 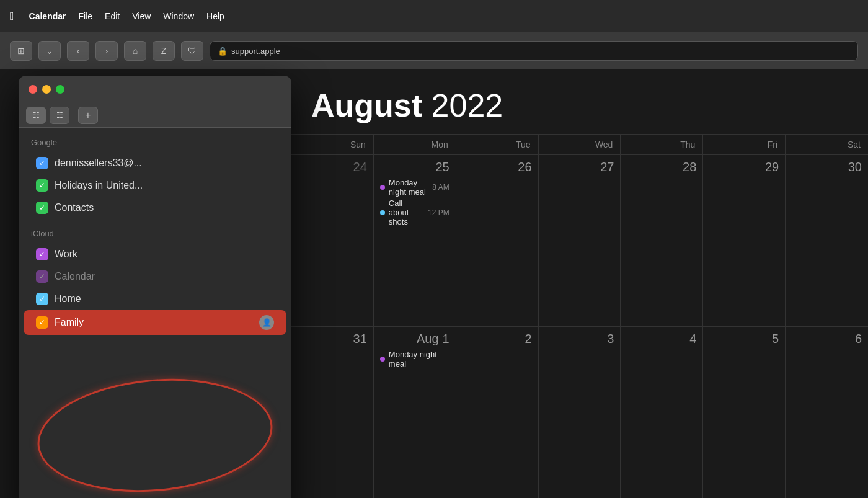 I want to click on event-name-call-shots: Call about shots, so click(x=407, y=212).